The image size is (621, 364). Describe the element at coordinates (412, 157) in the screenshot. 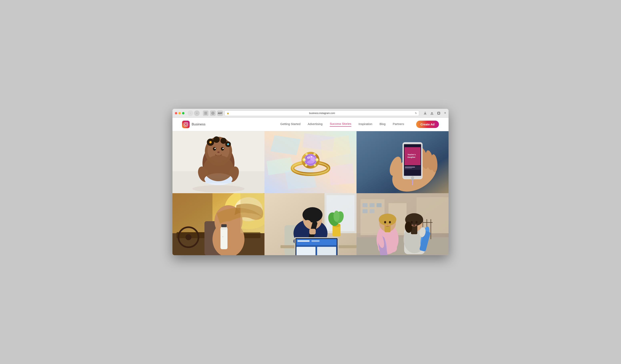

I see `svg-text: Daughter` at that location.